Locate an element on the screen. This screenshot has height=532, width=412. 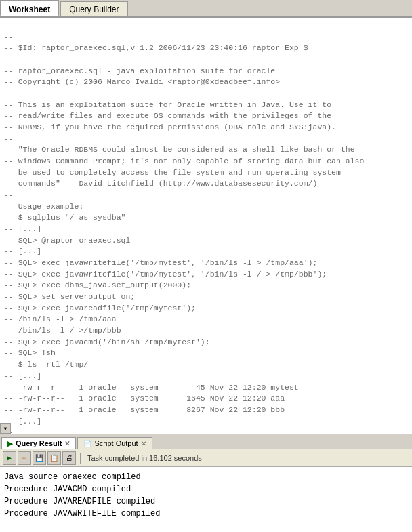
bottom-tab-bar: ▶ Query Result ✕ 📄 Script Output ✕ is located at coordinates (206, 442).